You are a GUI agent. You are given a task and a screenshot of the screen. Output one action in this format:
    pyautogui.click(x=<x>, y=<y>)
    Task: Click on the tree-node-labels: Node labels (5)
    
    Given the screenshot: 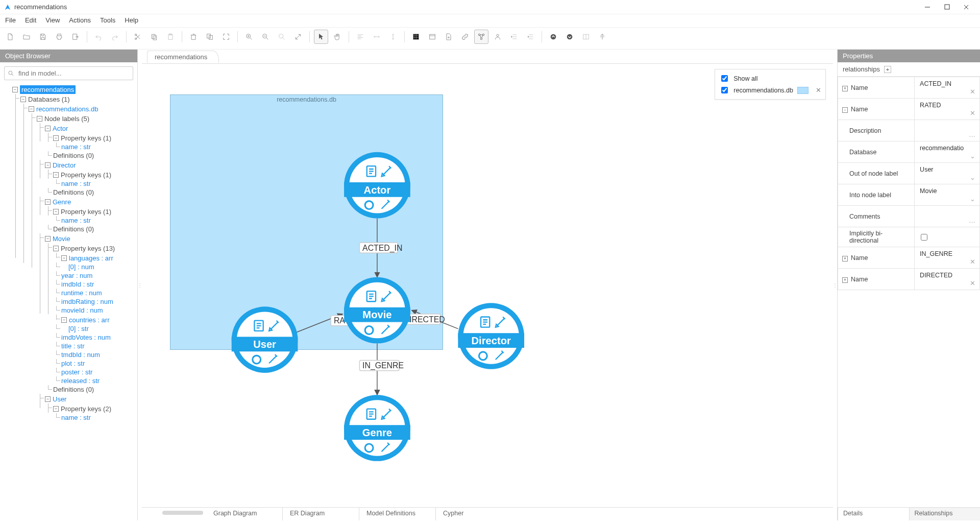 What is the action you would take?
    pyautogui.click(x=67, y=118)
    